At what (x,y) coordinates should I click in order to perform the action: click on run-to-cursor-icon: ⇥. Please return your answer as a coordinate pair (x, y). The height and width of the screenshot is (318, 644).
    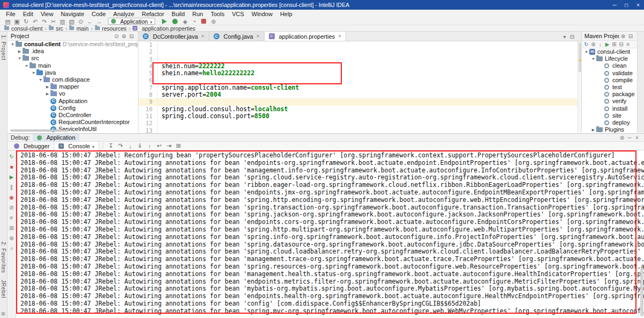
    Looking at the image, I should click on (169, 146).